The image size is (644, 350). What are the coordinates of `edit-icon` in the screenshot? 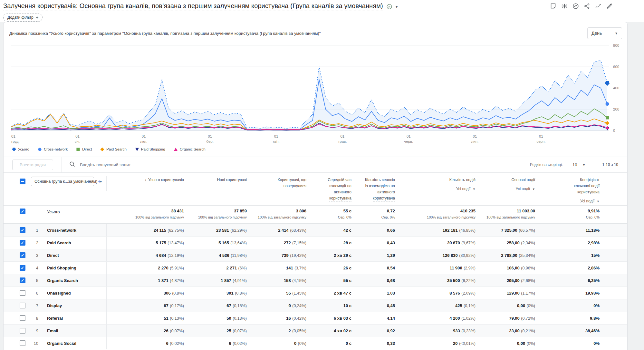 It's located at (610, 6).